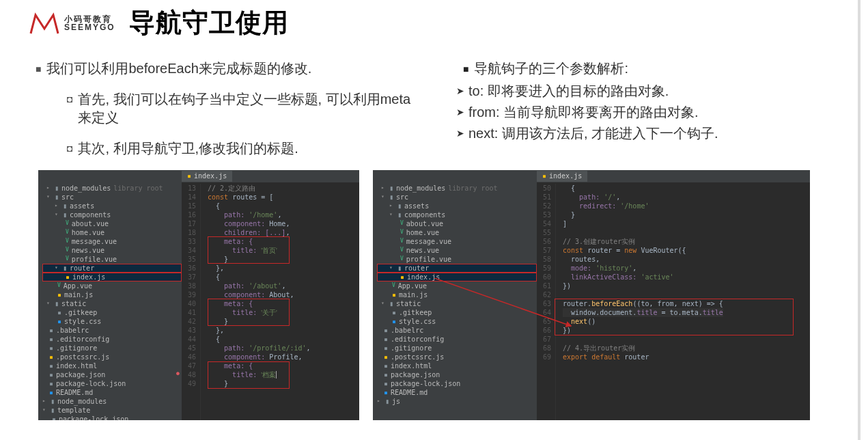  Describe the element at coordinates (244, 149) in the screenshot. I see `bullet-sub-2: 其次, 利用导航守卫,修改我们的标题.` at that location.